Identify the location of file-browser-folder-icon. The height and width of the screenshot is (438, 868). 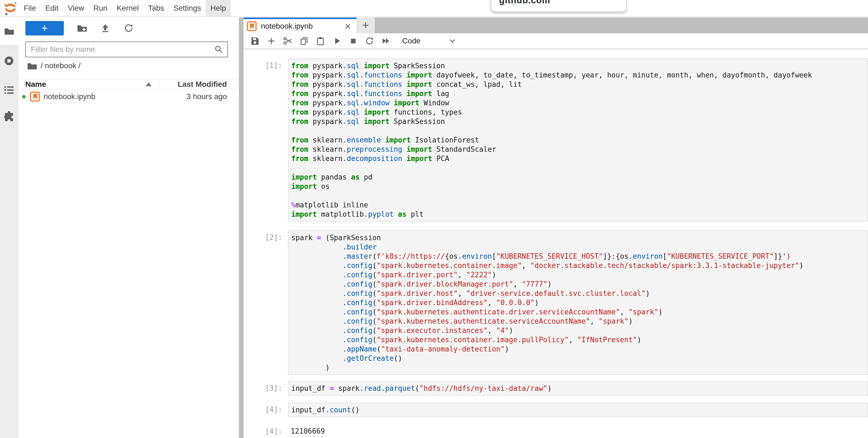
(9, 31).